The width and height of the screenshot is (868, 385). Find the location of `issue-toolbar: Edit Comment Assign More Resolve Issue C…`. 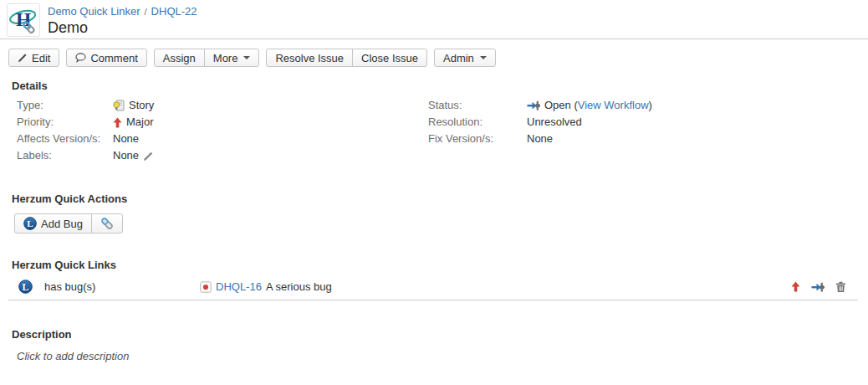

issue-toolbar: Edit Comment Assign More Resolve Issue C… is located at coordinates (434, 54).